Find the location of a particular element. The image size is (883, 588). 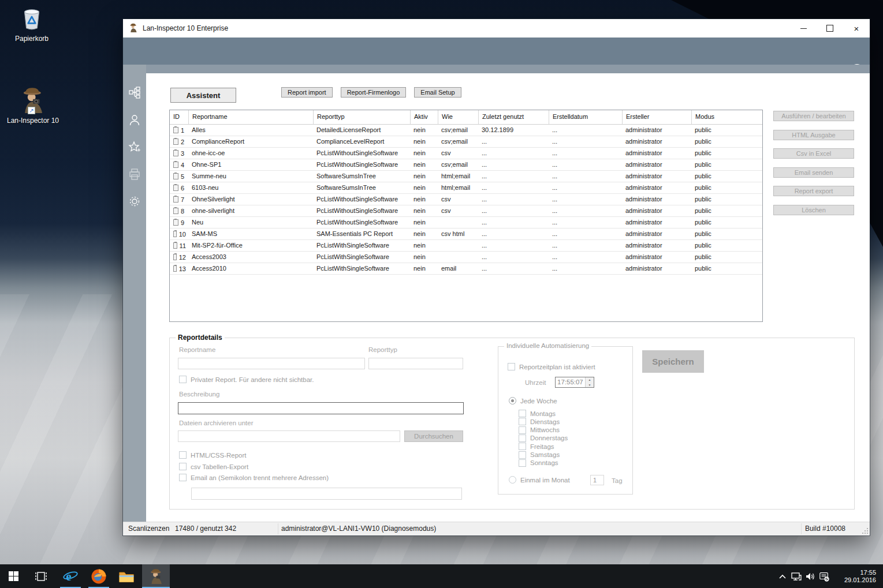

schedule-enabled-checkbox is located at coordinates (512, 367).